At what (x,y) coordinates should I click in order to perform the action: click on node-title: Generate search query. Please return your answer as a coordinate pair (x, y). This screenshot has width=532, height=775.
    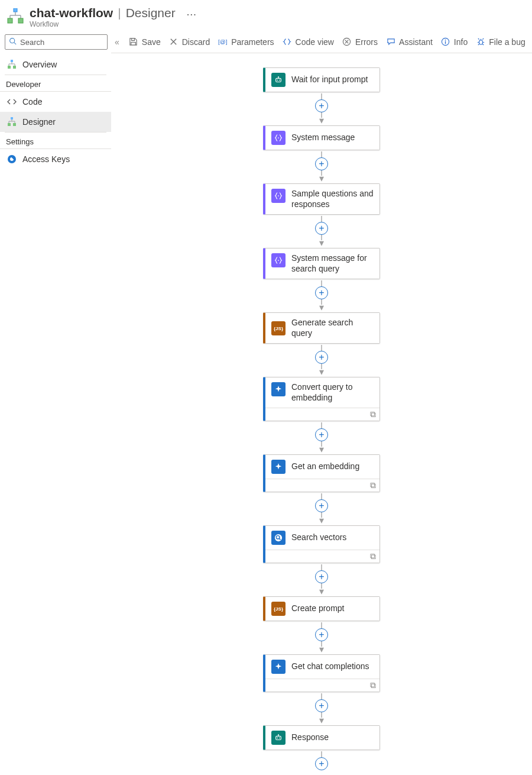
    Looking at the image, I should click on (332, 328).